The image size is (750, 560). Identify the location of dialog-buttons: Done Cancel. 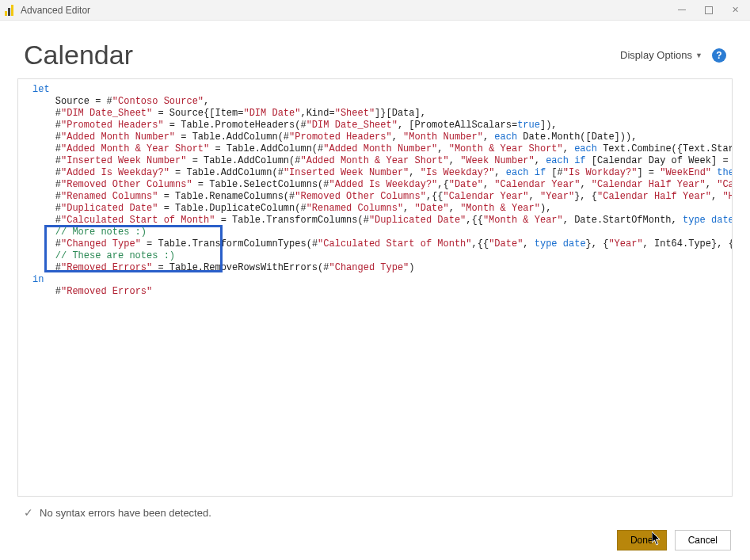
(375, 542).